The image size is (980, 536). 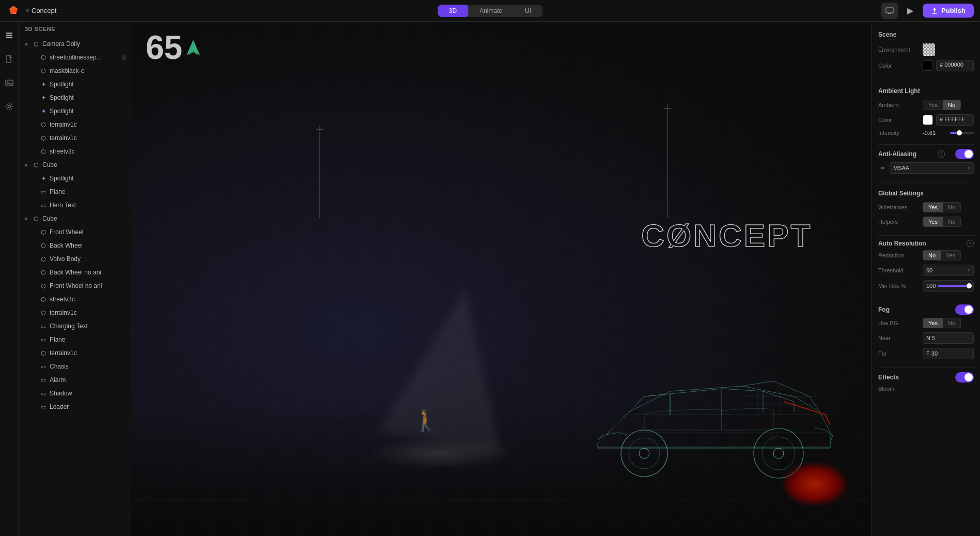 I want to click on tree-item-front-wheel-no-ani: ⬡ Front Wheel no ani, so click(x=74, y=286).